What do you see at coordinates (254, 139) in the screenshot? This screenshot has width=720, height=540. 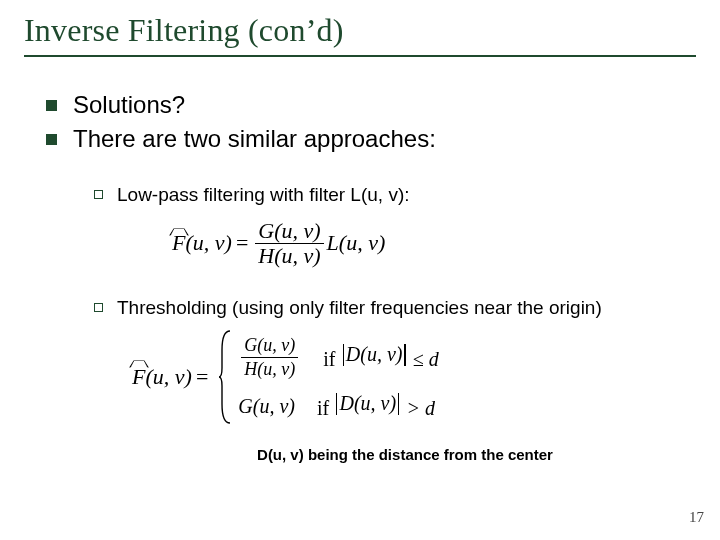 I see `bullet-approaches-text: There are two similar approaches:` at bounding box center [254, 139].